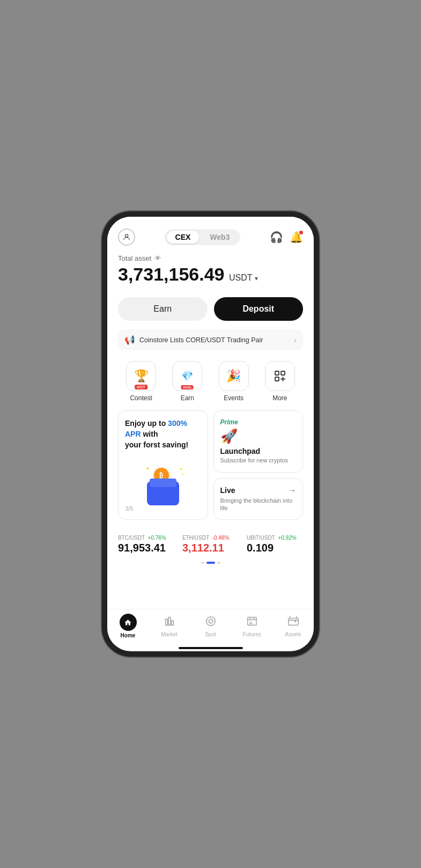 Image resolution: width=421 pixels, height=868 pixels. What do you see at coordinates (163, 487) in the screenshot?
I see `wallet-graphic: ✦ ✦ ✦ ₿` at bounding box center [163, 487].